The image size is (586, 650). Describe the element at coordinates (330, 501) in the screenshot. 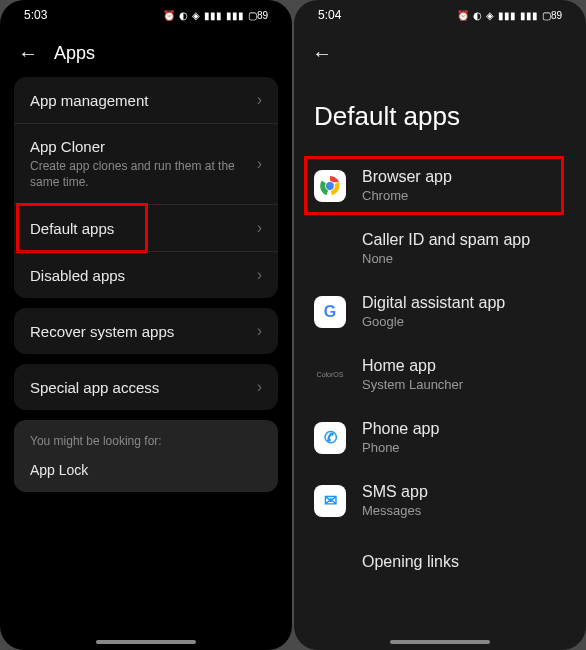

I see `sms-icon: ✉` at that location.